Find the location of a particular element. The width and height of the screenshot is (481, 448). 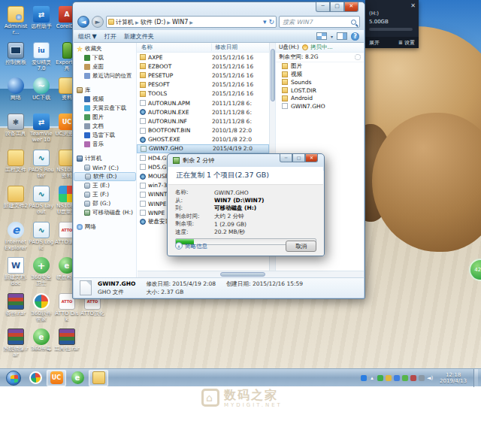

file-row: PESETUP 2015/12/16 16 is located at coordinates (203, 75).